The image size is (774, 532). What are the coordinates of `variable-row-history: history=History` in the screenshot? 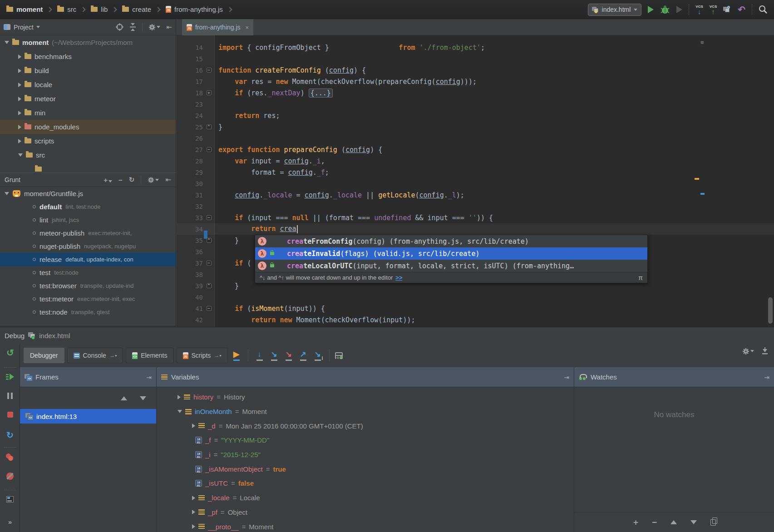 It's located at (365, 397).